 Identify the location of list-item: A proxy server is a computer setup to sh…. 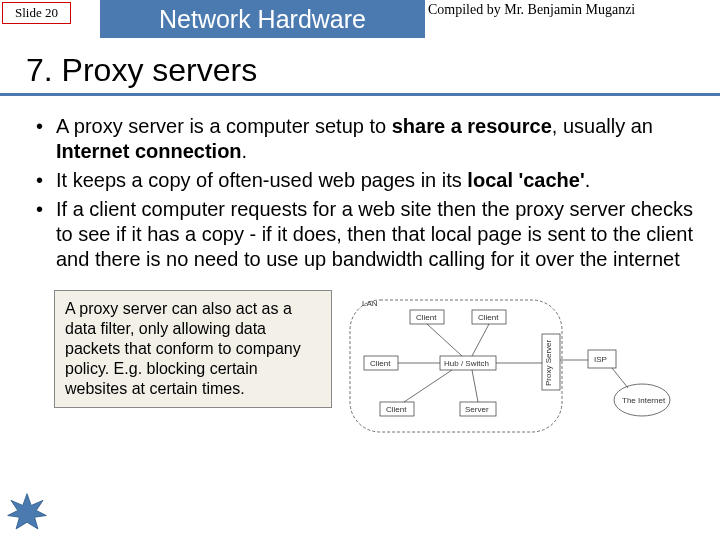
(367, 139).